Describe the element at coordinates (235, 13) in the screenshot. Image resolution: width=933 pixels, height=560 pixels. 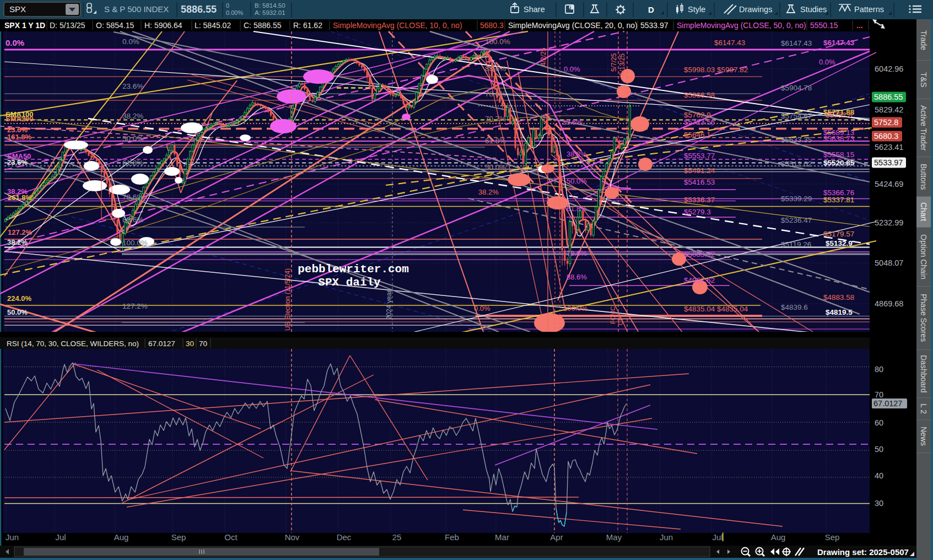
I see `svg-text: 0.00%` at that location.